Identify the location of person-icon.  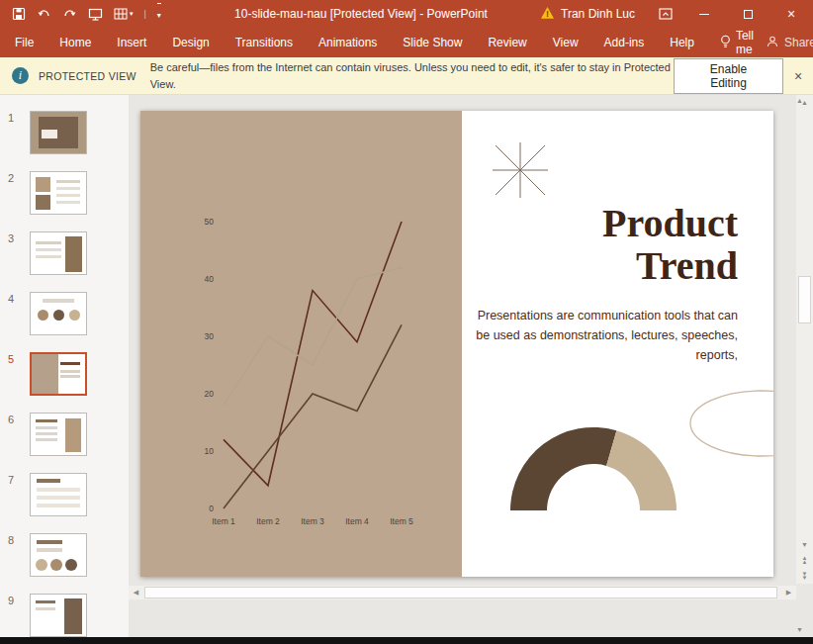
(772, 44).